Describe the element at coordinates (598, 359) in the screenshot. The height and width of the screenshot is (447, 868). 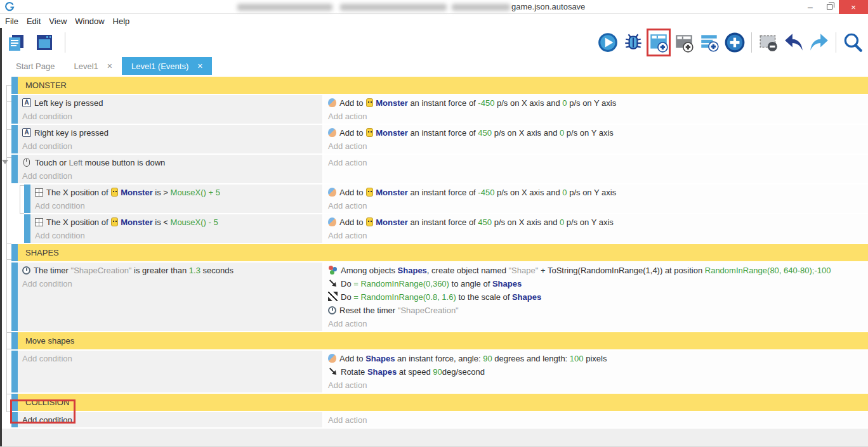
I see `action: Add to Shapes an instant force, angle: 9…` at that location.